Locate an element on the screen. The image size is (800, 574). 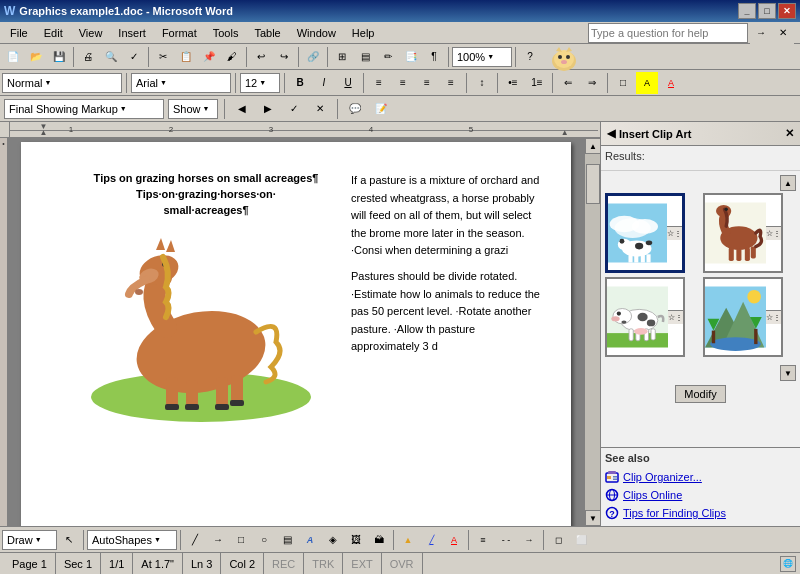
markup-dropdown: Final Showing Markup is located at coordinates (84, 109).